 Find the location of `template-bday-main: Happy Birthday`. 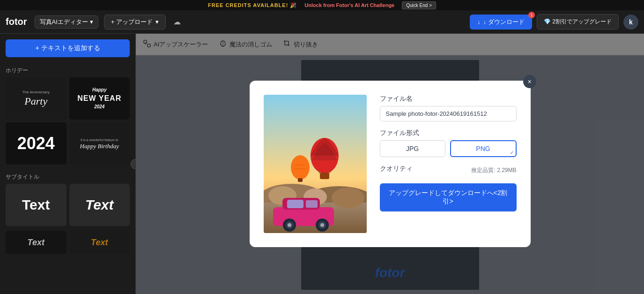

template-bday-main: Happy Birthday is located at coordinates (99, 146).